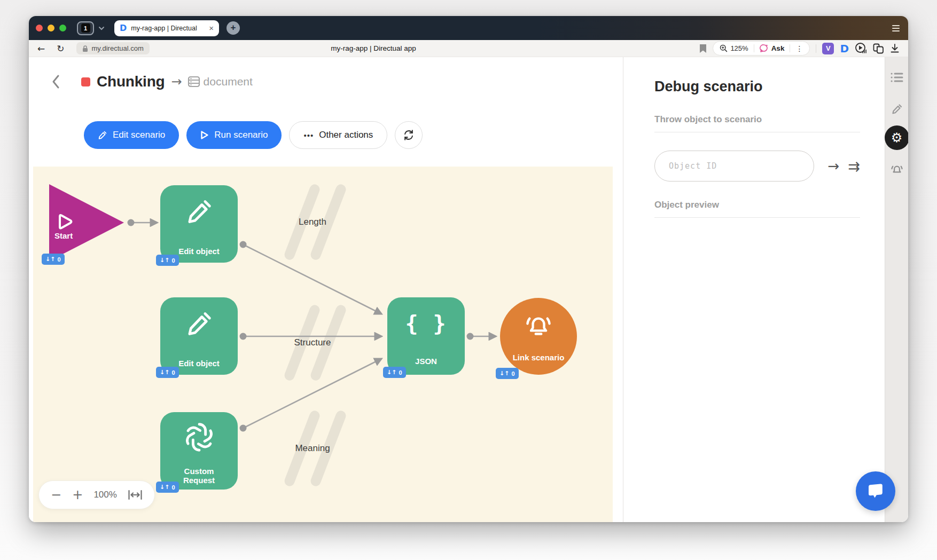 The height and width of the screenshot is (560, 937). What do you see at coordinates (199, 451) in the screenshot?
I see `node-custom-request: Custom Request` at bounding box center [199, 451].